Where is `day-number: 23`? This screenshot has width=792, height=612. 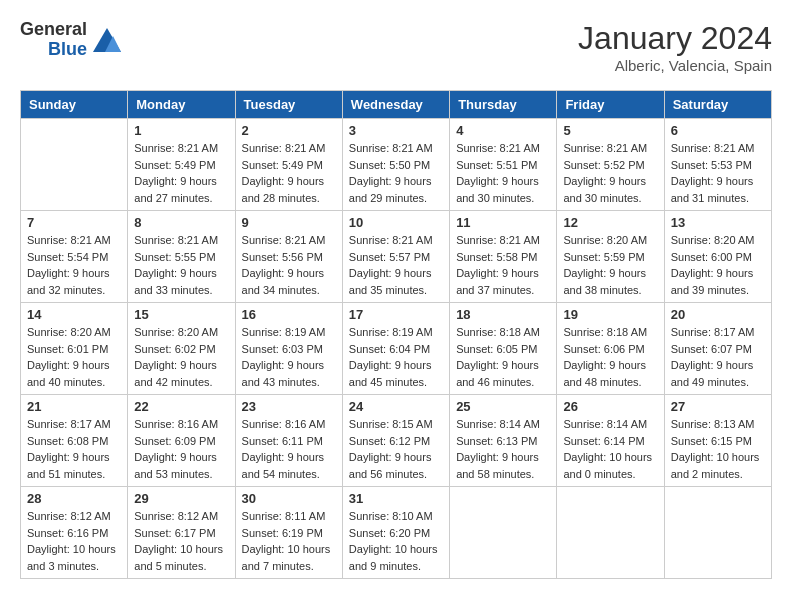
day-number: 23 is located at coordinates (289, 406).